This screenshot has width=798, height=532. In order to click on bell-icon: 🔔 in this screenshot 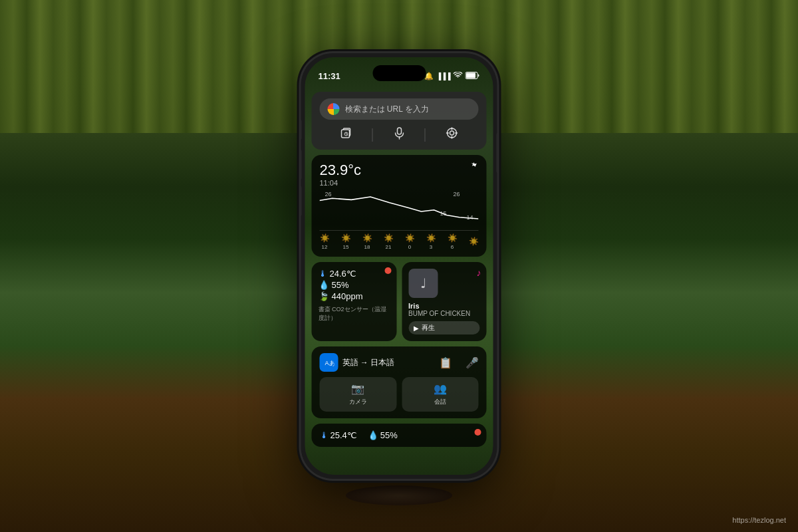, I will do `click(429, 76)`.